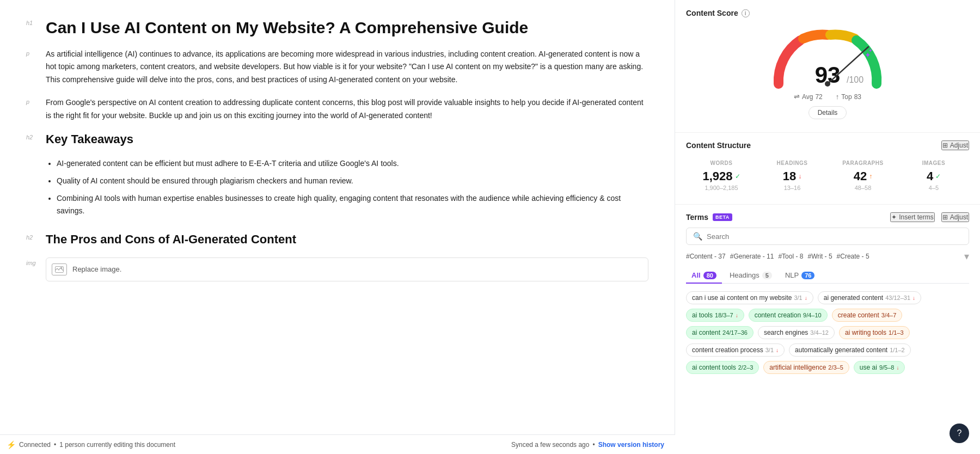 The width and height of the screenshot is (980, 454). What do you see at coordinates (853, 256) in the screenshot?
I see `hash-tag-4: #Create - 5` at bounding box center [853, 256].